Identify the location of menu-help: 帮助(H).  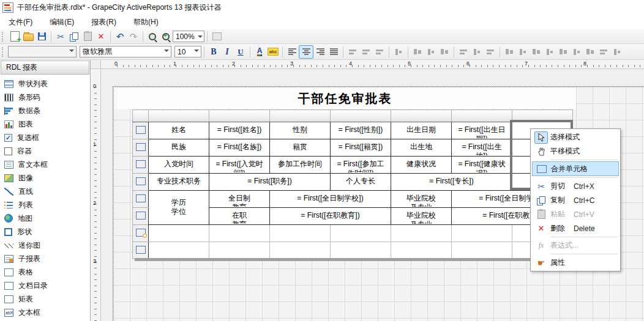
(146, 22).